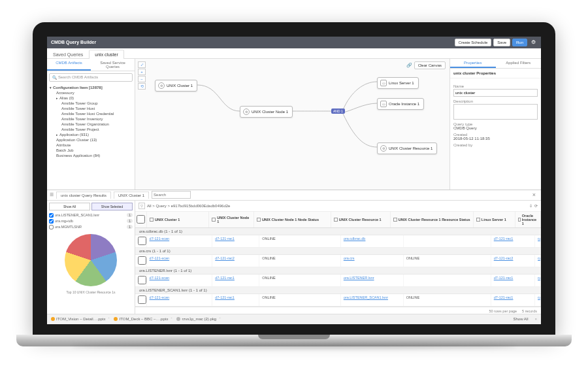 This screenshot has height=368, width=588. Describe the element at coordinates (293, 220) in the screenshot. I see `col-header: UNIX Cluster Node 1 Node Status` at that location.